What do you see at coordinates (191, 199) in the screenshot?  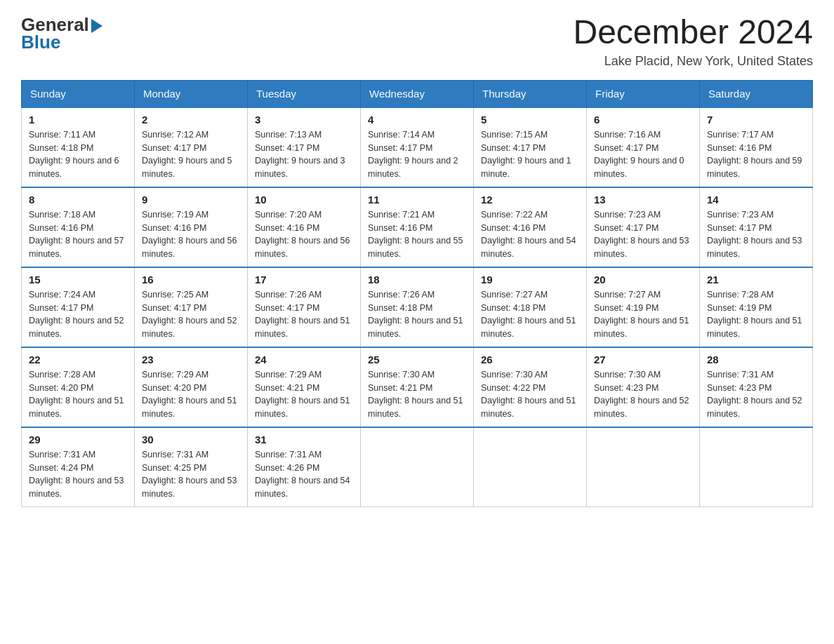 I see `day-number: 9` at bounding box center [191, 199].